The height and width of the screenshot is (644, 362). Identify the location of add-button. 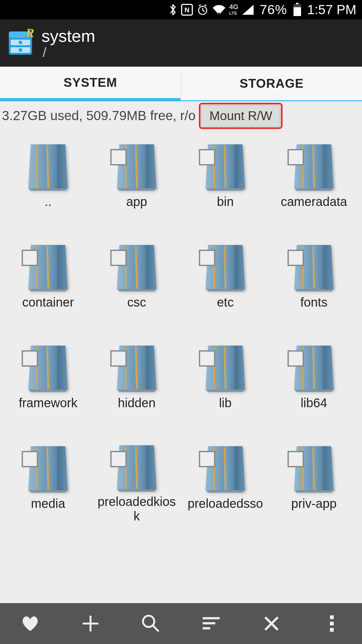
(90, 624).